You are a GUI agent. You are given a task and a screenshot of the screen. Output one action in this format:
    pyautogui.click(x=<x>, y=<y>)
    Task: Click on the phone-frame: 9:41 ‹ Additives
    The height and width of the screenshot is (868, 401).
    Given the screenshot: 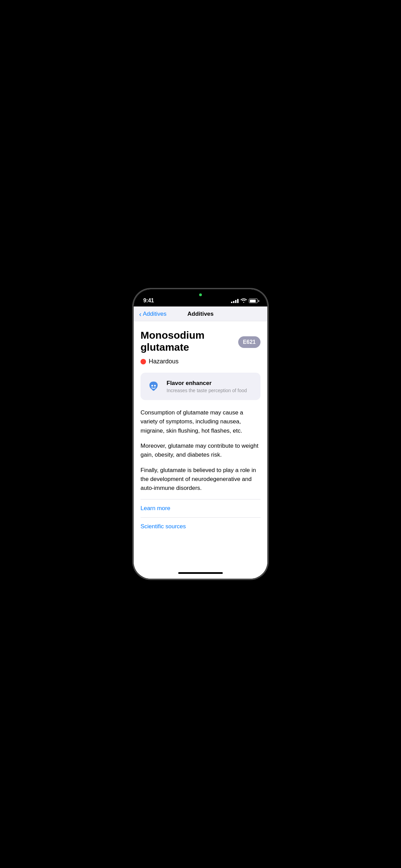 What is the action you would take?
    pyautogui.click(x=200, y=434)
    